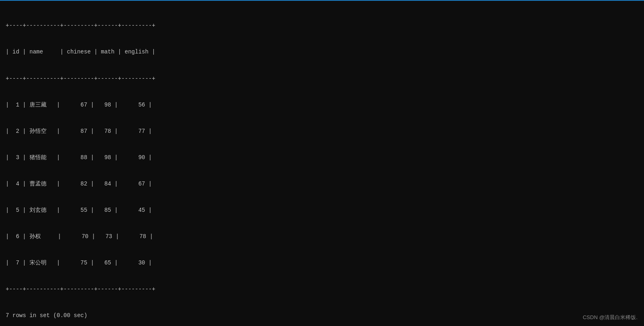 This screenshot has width=644, height=326. What do you see at coordinates (322, 105) in the screenshot?
I see `table1-row-1: | 1 | 唐三藏 | 67 | 98 | 56 |` at bounding box center [322, 105].